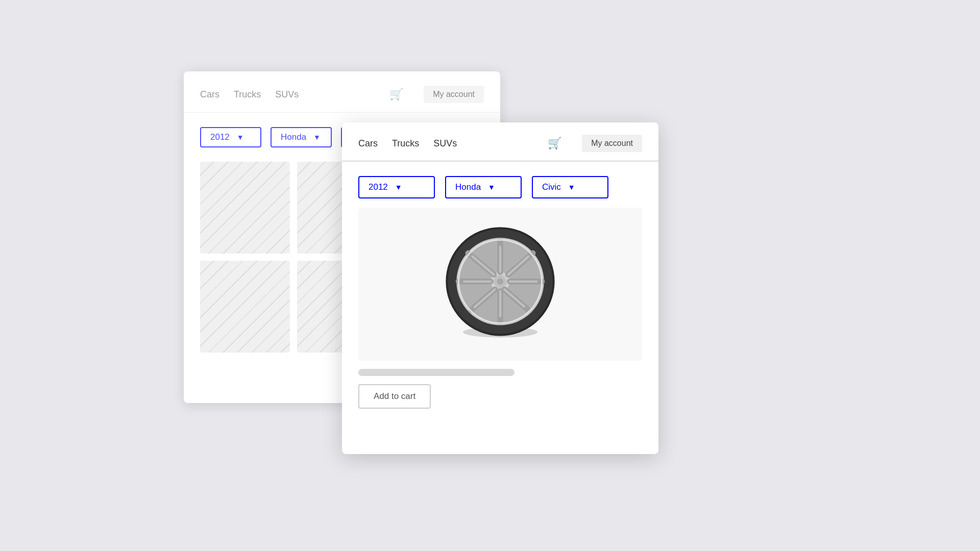 The height and width of the screenshot is (551, 980). I want to click on back-my-account-button: My account, so click(454, 94).